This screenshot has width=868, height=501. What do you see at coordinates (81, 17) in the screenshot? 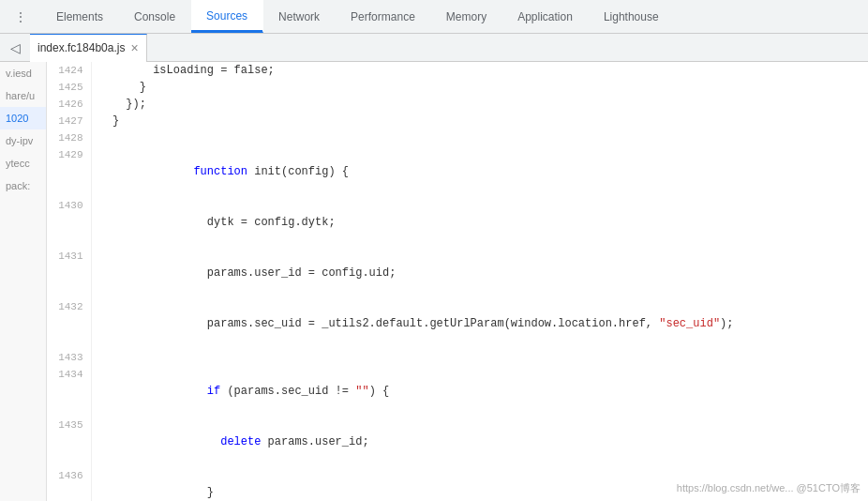
I see `tab-elements: Elements` at bounding box center [81, 17].